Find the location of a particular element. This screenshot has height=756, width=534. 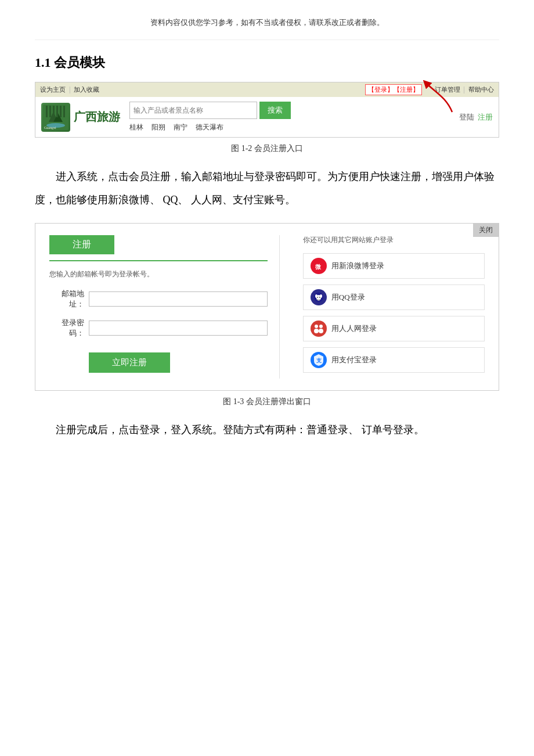

password-input is located at coordinates (178, 328).